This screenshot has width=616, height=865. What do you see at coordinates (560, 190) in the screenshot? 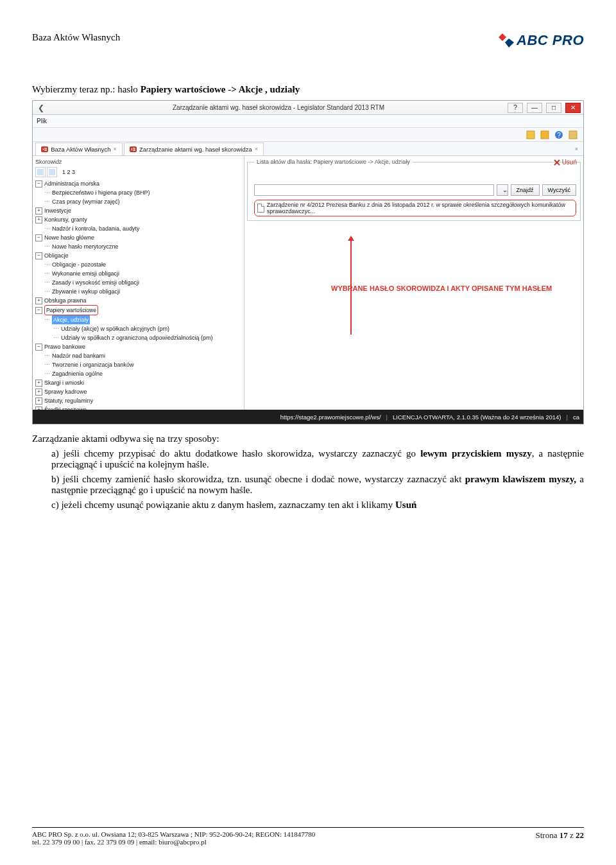
I see `clear-button: Wyczyść` at bounding box center [560, 190].